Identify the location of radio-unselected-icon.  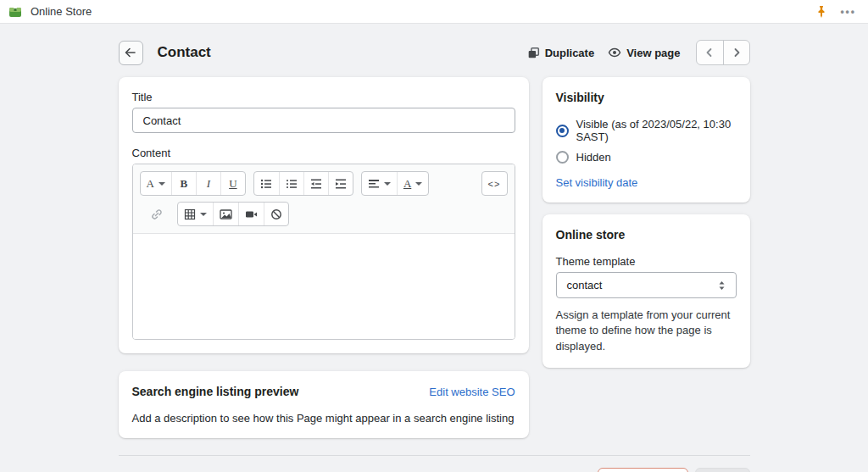
(563, 158).